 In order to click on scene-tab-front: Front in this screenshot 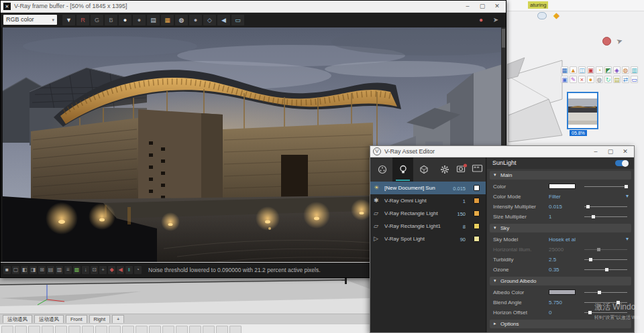, I will do `click(76, 319)`.